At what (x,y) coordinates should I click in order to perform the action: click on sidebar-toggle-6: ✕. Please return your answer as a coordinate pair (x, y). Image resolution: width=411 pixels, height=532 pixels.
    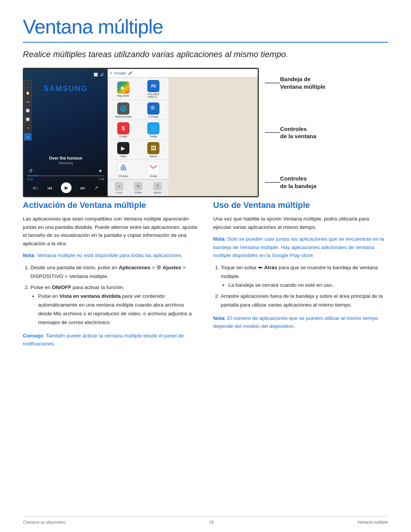
    Looking at the image, I should click on (28, 128).